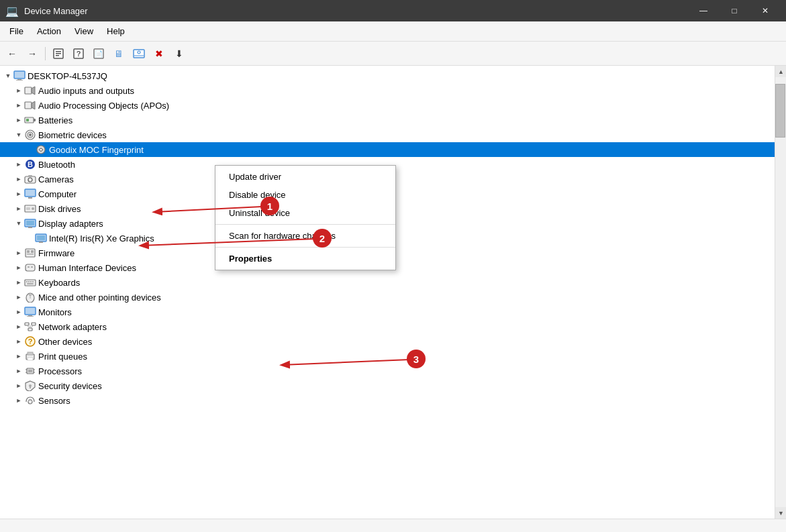 This screenshot has height=532, width=786. What do you see at coordinates (87, 268) in the screenshot?
I see `label-hid: Human Interface Devices` at bounding box center [87, 268].